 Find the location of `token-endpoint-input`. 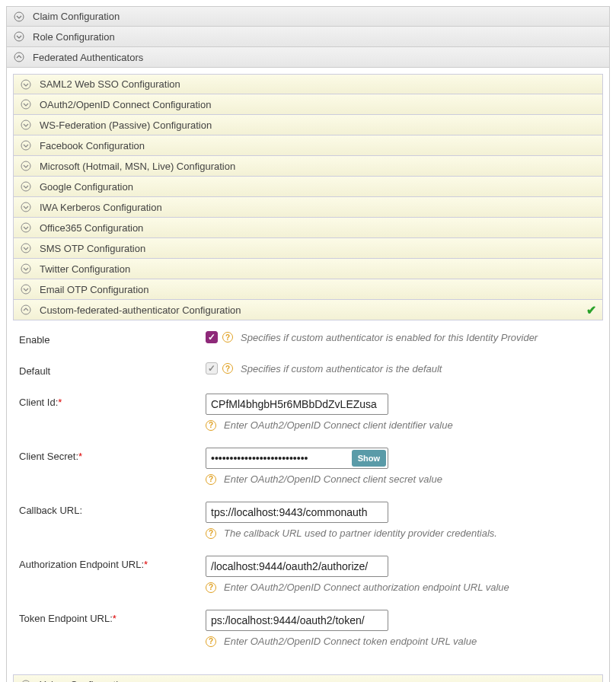

token-endpoint-input is located at coordinates (297, 620).